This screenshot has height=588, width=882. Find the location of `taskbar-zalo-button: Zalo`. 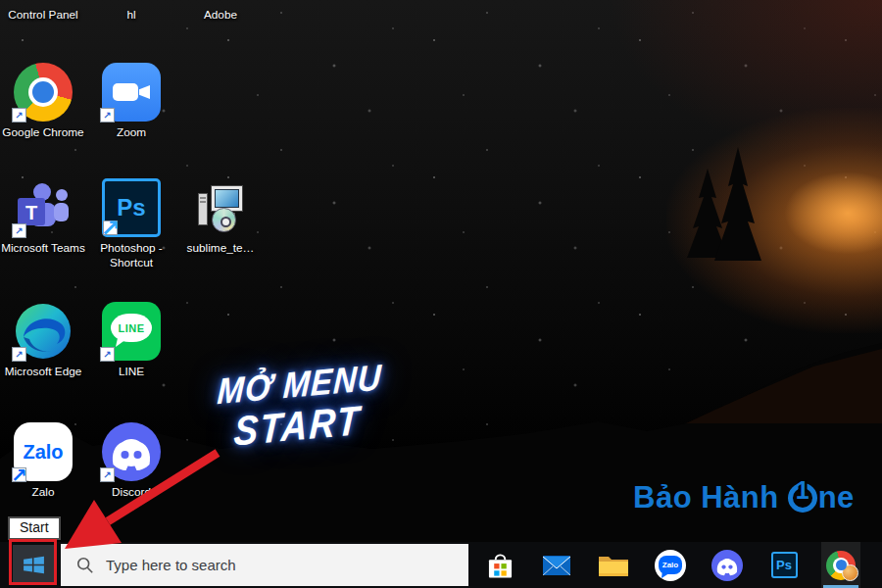

taskbar-zalo-button: Zalo is located at coordinates (670, 564).